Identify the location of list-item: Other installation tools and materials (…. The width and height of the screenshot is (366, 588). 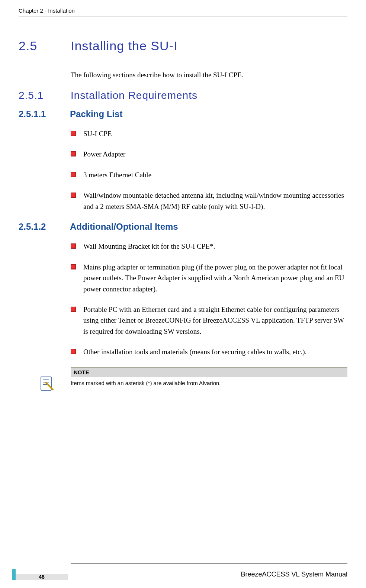
(209, 352).